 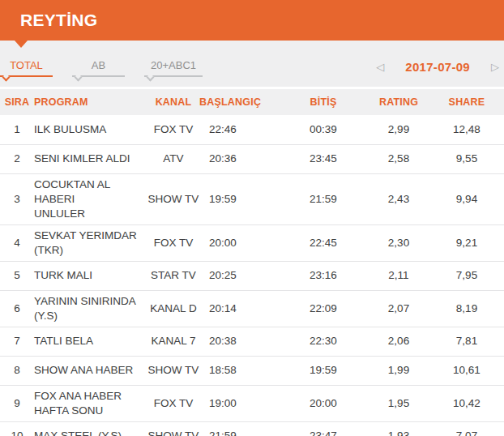 What do you see at coordinates (91, 276) in the screenshot?
I see `cell-program: TURK MALI` at bounding box center [91, 276].